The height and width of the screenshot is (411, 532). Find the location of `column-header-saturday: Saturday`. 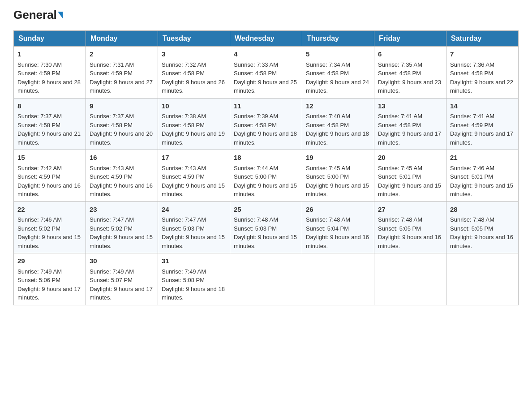

column-header-saturday: Saturday is located at coordinates (483, 39).